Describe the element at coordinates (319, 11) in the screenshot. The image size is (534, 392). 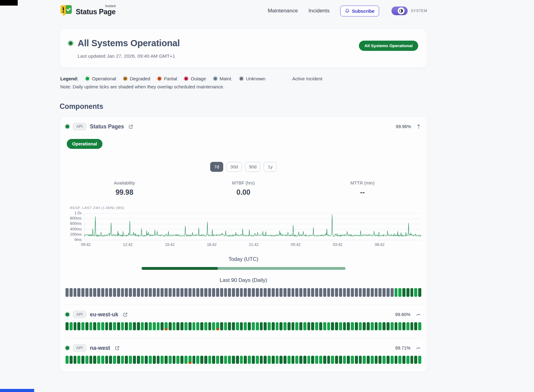
I see `nav-incidents: Incidents` at that location.